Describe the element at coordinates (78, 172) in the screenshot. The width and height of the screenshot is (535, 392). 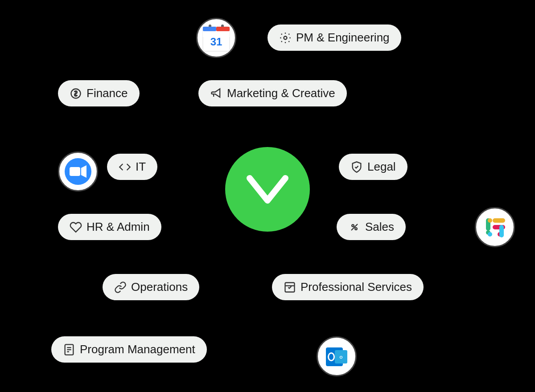
I see `zoom-icon` at that location.